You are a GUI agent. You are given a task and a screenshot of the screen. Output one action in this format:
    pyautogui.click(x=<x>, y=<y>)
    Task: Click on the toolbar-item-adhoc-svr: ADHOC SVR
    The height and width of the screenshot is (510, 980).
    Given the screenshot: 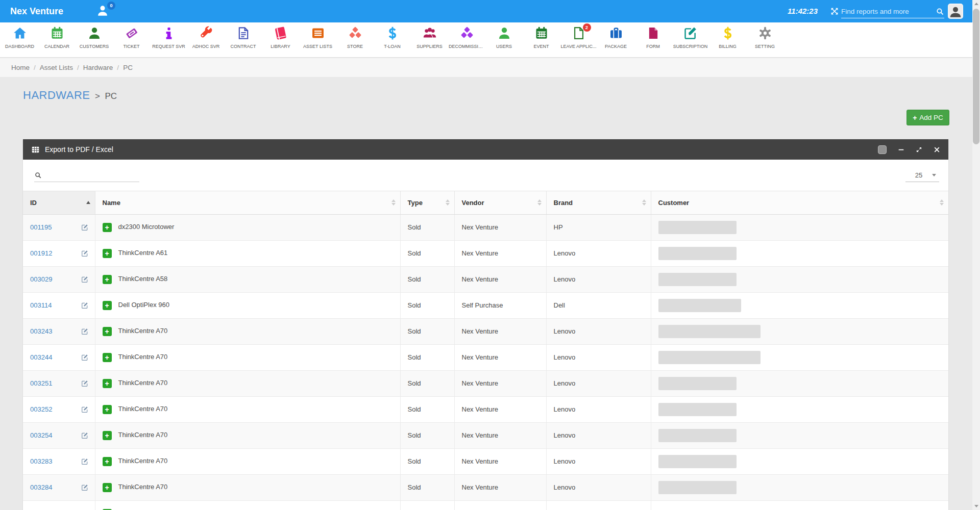 What is the action you would take?
    pyautogui.click(x=206, y=42)
    